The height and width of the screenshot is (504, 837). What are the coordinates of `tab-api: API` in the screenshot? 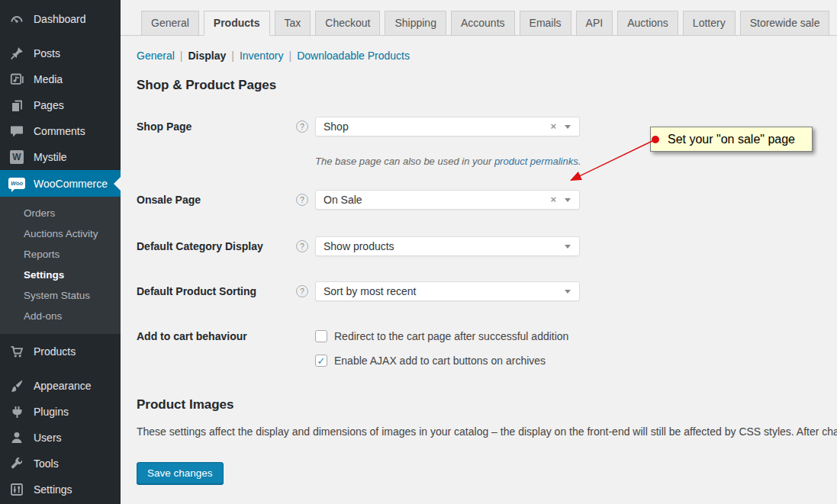 It's located at (595, 23).